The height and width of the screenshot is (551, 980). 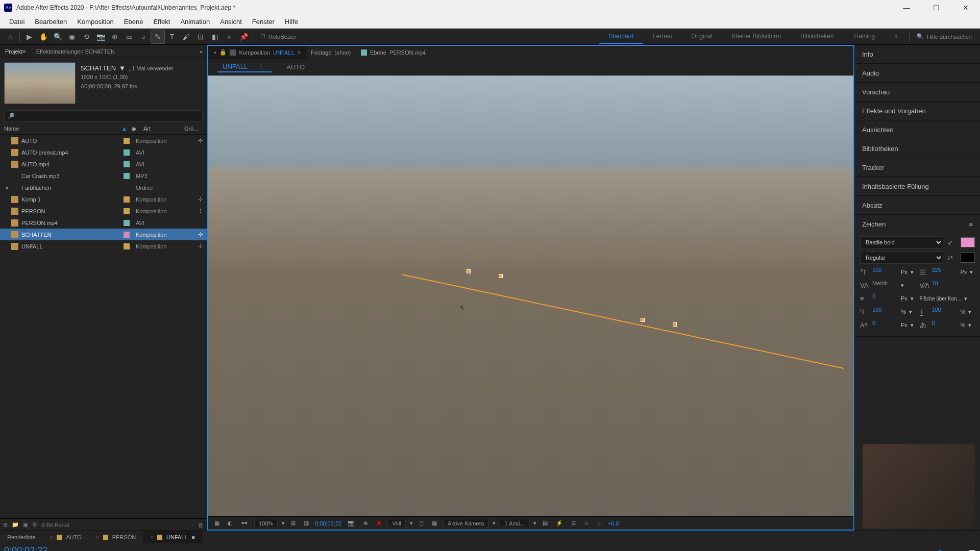 What do you see at coordinates (918, 73) in the screenshot?
I see `panel-audio: Audio` at bounding box center [918, 73].